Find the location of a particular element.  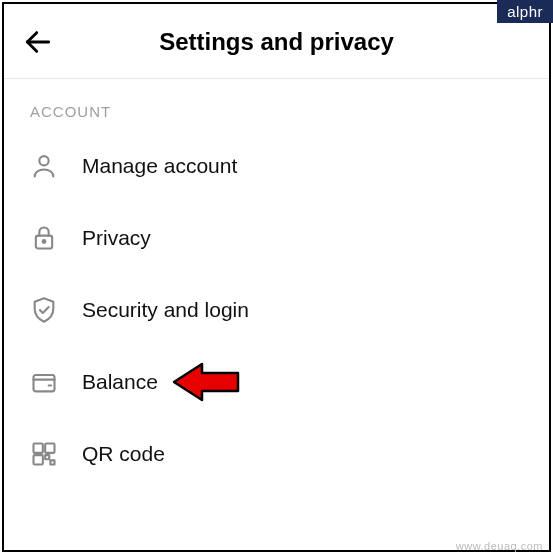

menu-item-balance: Balance is located at coordinates (276, 382).